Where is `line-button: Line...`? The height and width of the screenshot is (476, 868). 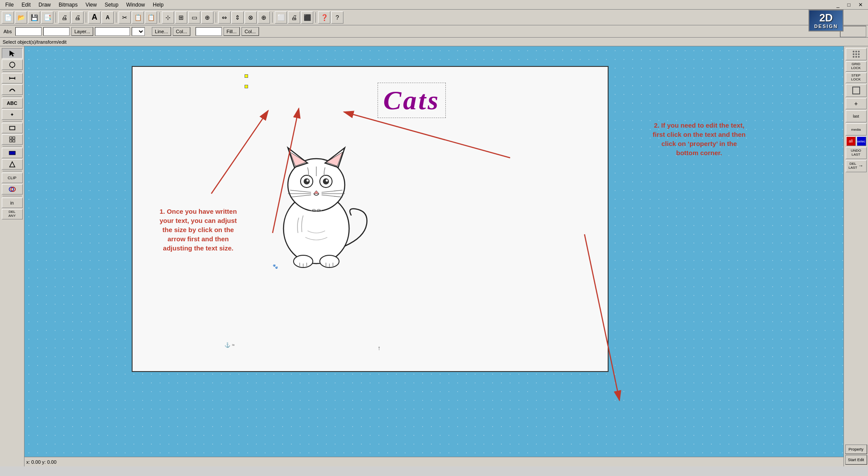 line-button: Line... is located at coordinates (161, 31).